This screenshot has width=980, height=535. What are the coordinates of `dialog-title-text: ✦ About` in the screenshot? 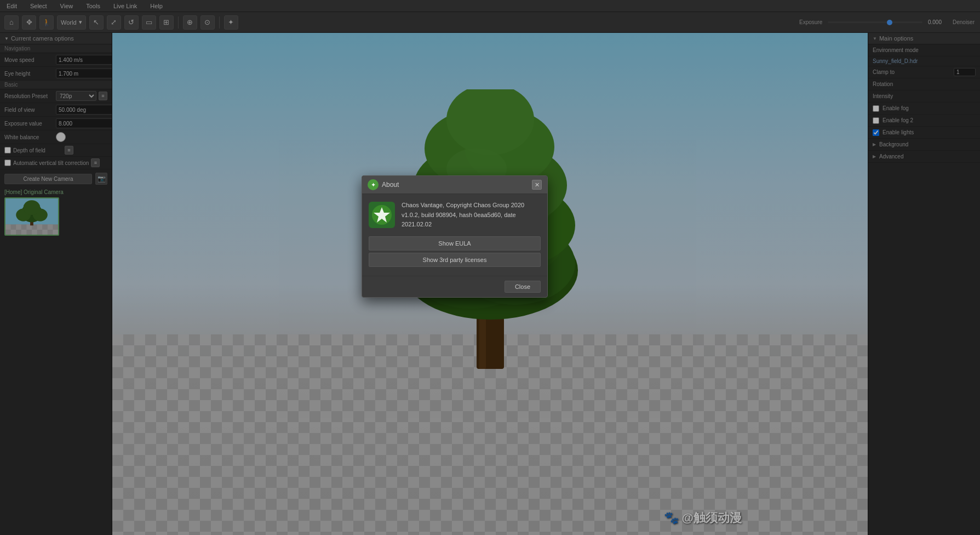 It's located at (383, 185).